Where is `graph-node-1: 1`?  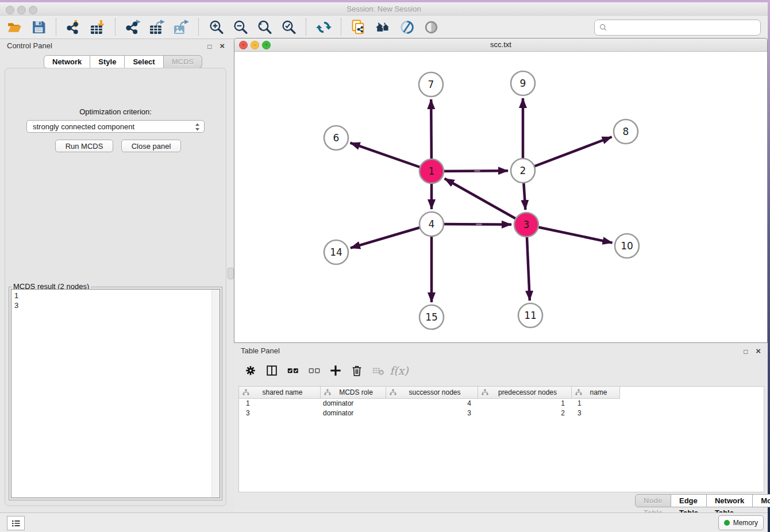
graph-node-1: 1 is located at coordinates (432, 171).